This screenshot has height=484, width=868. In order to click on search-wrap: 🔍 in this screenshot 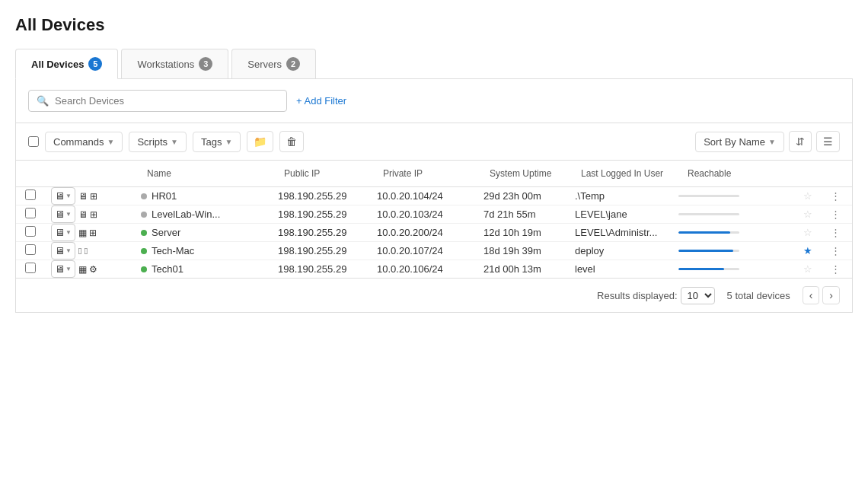, I will do `click(158, 100)`.